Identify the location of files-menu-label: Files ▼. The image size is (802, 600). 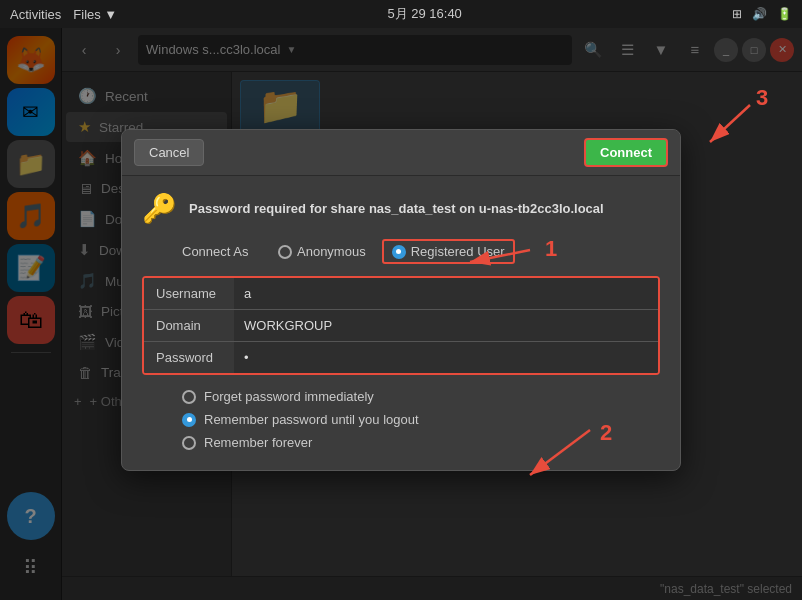
(95, 14).